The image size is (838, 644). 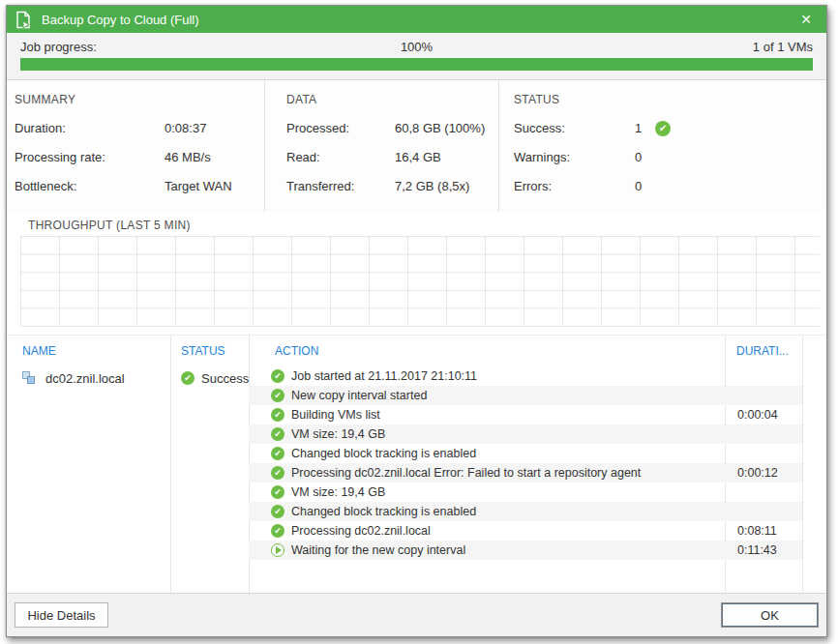 I want to click on action-duration: 0:00:04, so click(x=763, y=415).